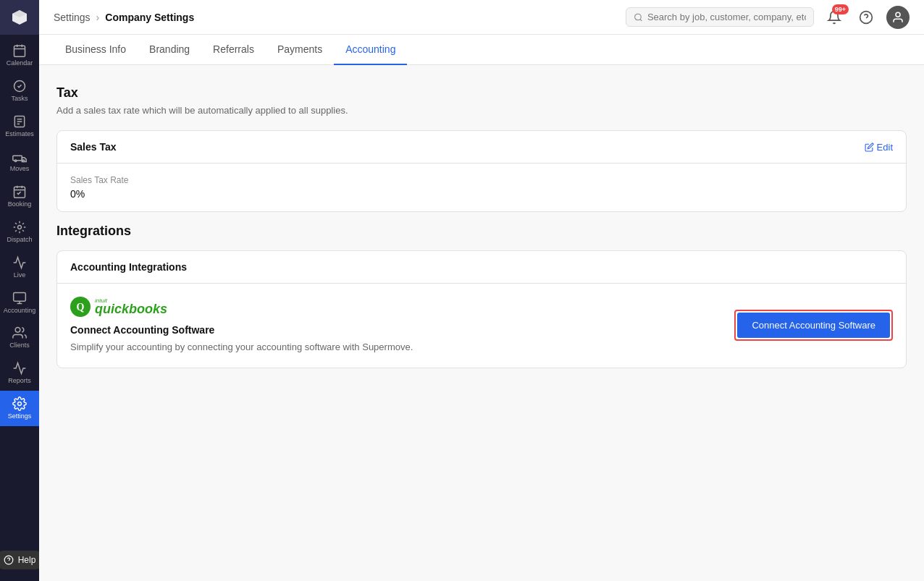 This screenshot has width=924, height=581. Describe the element at coordinates (20, 311) in the screenshot. I see `sidebar-item-label: Accounting` at that location.